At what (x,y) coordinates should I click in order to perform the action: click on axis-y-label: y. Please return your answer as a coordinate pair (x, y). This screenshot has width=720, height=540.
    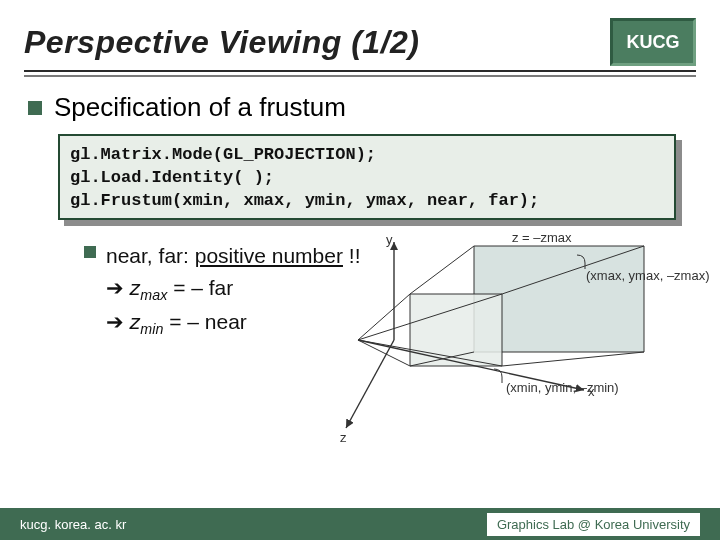
    Looking at the image, I should click on (390, 240).